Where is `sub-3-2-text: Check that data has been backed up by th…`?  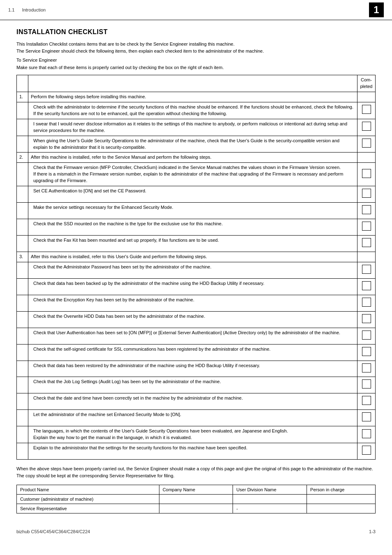
sub-3-2-text: Check that data has been backed up by th… is located at coordinates (193, 287).